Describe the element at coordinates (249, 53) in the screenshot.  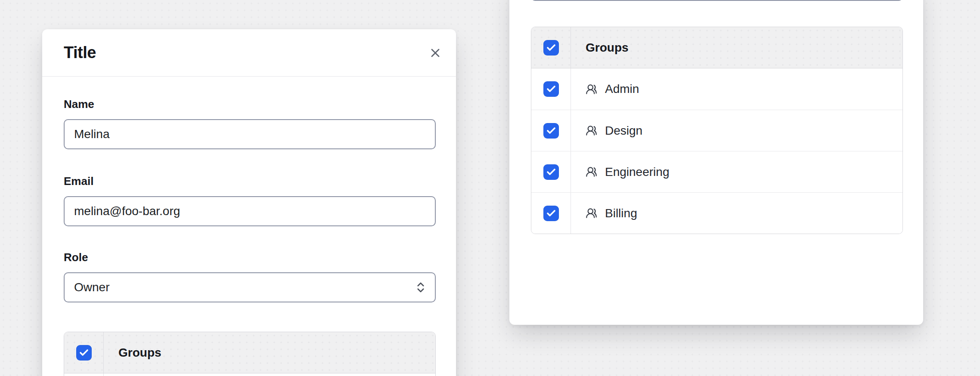
I see `modal-header: Title` at that location.